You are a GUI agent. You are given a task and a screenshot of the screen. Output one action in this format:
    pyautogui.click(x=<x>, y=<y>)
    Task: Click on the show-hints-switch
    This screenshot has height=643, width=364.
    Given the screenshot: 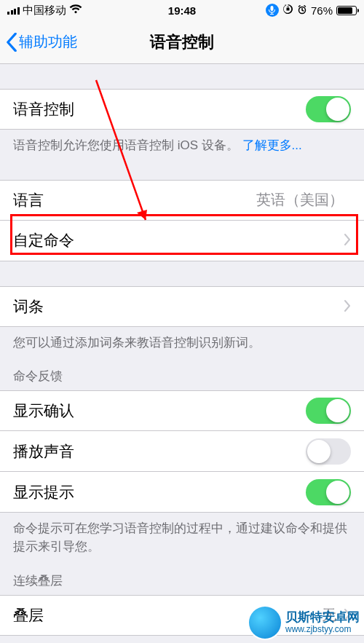 What is the action you would take?
    pyautogui.click(x=328, y=492)
    